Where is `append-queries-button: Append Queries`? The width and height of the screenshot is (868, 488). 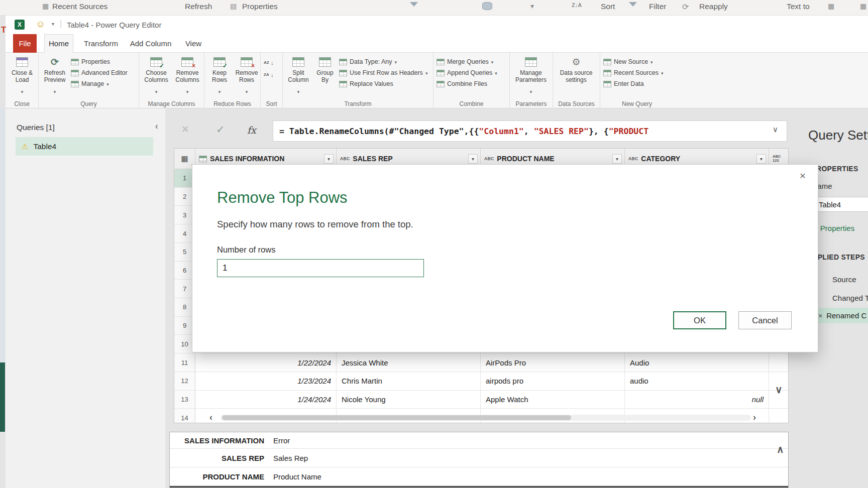 append-queries-button: Append Queries is located at coordinates (467, 73).